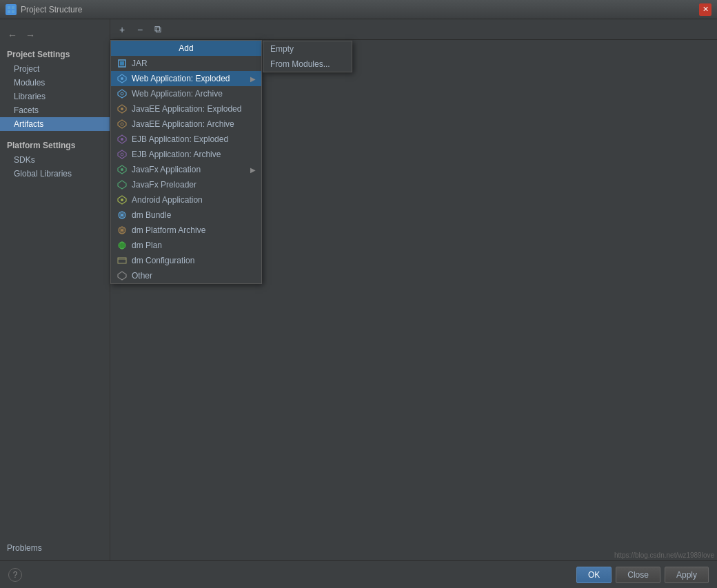 This screenshot has height=588, width=717. I want to click on back-button: ←, so click(12, 35).